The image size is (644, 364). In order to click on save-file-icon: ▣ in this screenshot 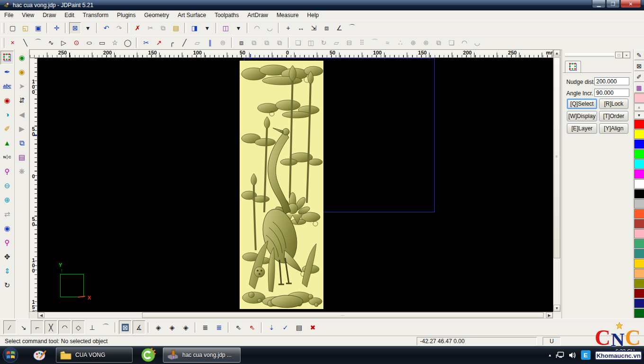, I will do `click(38, 28)`.